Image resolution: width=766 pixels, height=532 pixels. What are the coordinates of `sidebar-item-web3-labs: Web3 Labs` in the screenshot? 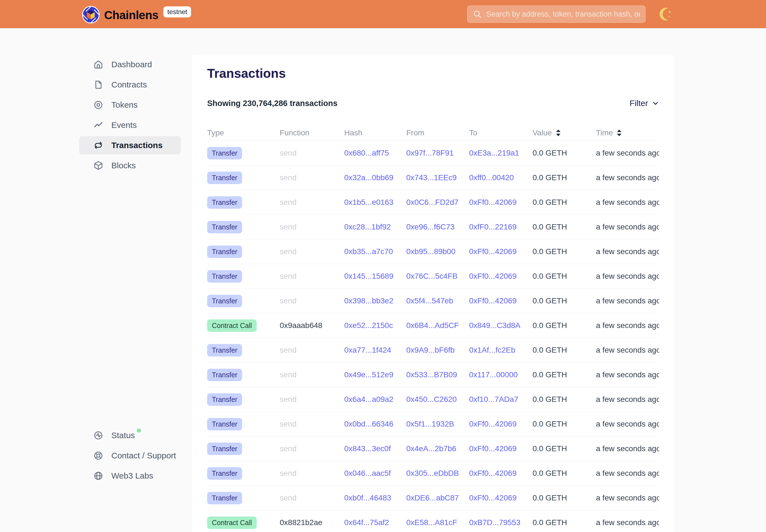 It's located at (130, 476).